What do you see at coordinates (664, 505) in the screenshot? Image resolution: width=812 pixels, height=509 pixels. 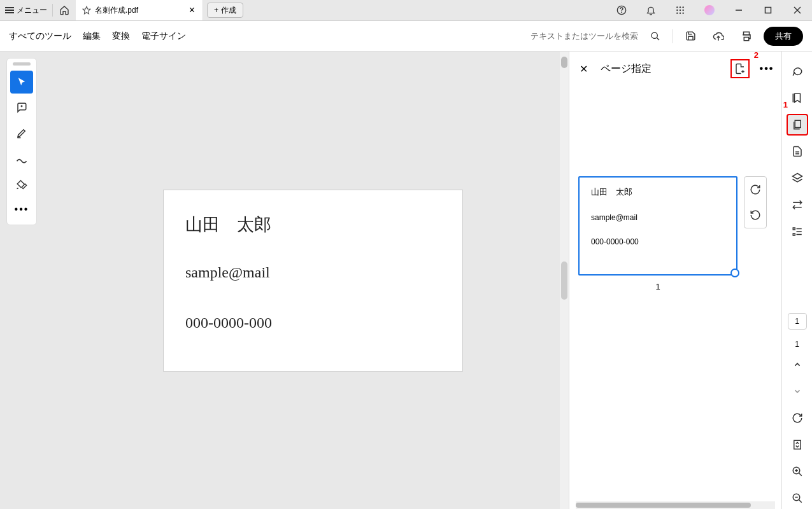 I see `hscroll-thumb` at bounding box center [664, 505].